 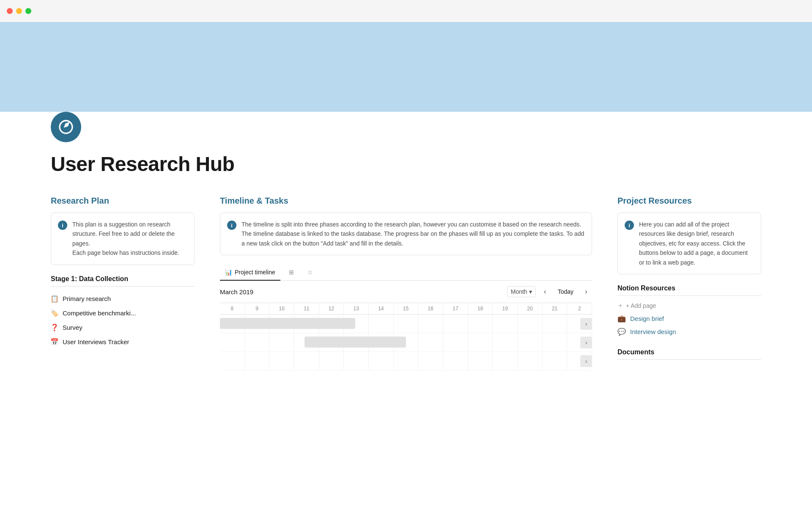 I want to click on day-21: 21, so click(x=555, y=309).